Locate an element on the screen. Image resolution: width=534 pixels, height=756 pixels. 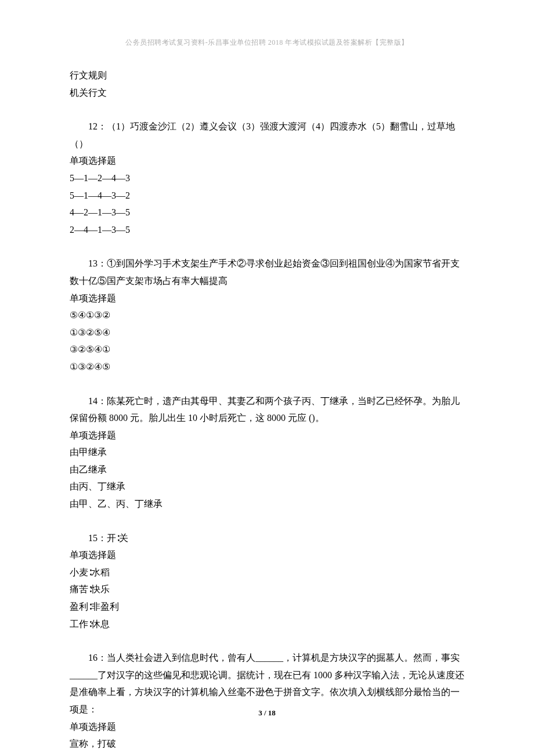
question-13: 13：①到国外学习手术支架生产手术②寻求创业起始资金③回到祖国创业④为国家节省开… is located at coordinates (267, 315).